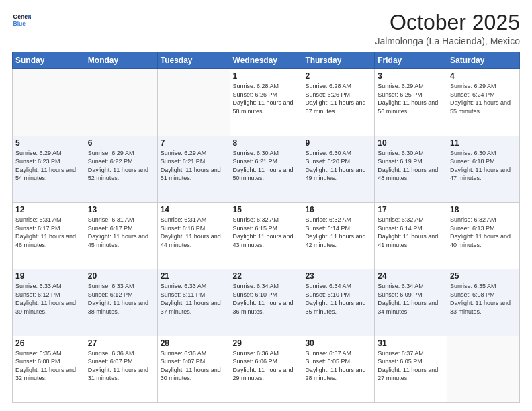 This screenshot has height=411, width=532. What do you see at coordinates (484, 302) in the screenshot?
I see `table-row: 25Sunrise: 6:35 AMSunset: 6:08 PMDayligh…` at bounding box center [484, 302].